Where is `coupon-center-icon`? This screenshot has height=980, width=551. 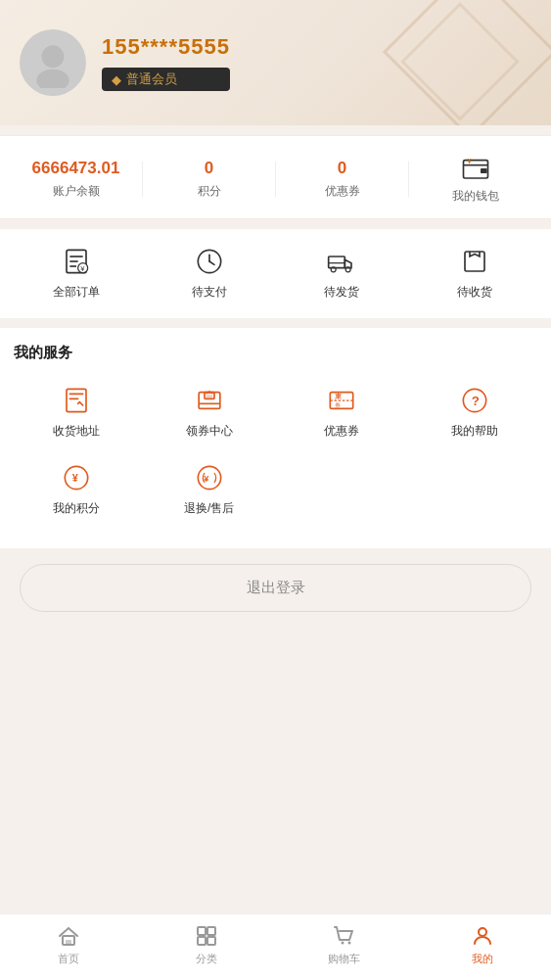
coupon-center-icon is located at coordinates (209, 400).